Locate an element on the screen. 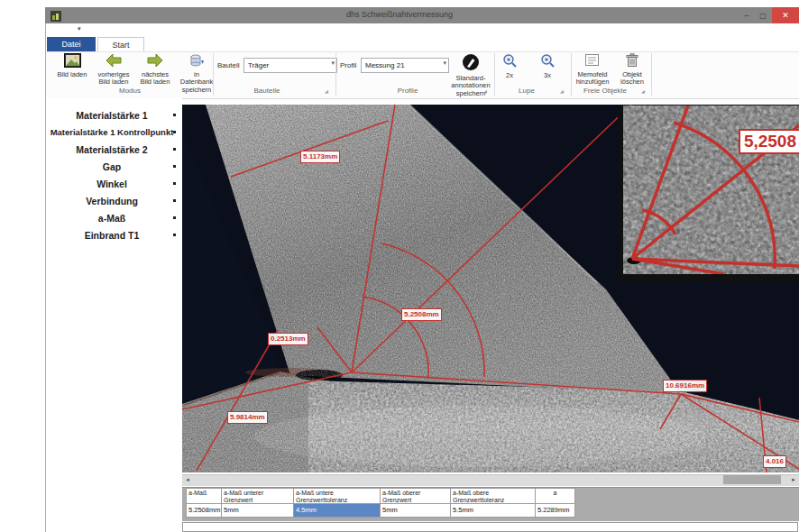 Image resolution: width=799 pixels, height=532 pixels. delete-object-label: Objekt löschen is located at coordinates (632, 79).